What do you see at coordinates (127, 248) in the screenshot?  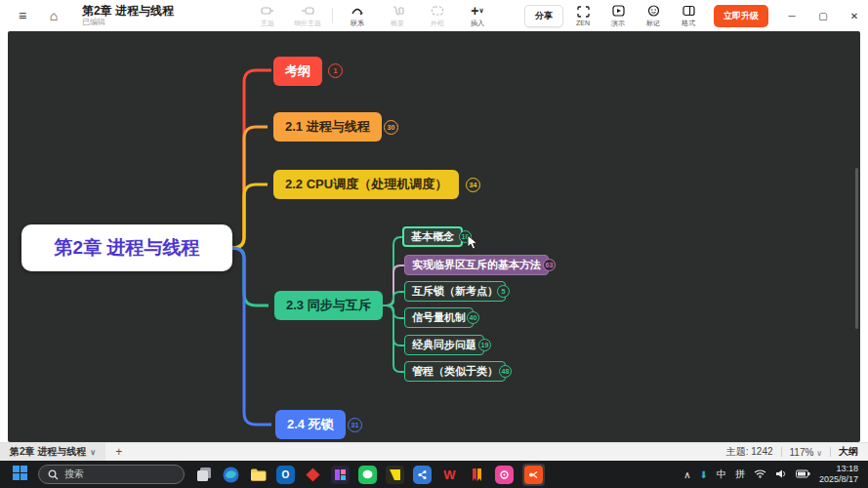 I see `root-topic: 第2章 进程与线程` at bounding box center [127, 248].